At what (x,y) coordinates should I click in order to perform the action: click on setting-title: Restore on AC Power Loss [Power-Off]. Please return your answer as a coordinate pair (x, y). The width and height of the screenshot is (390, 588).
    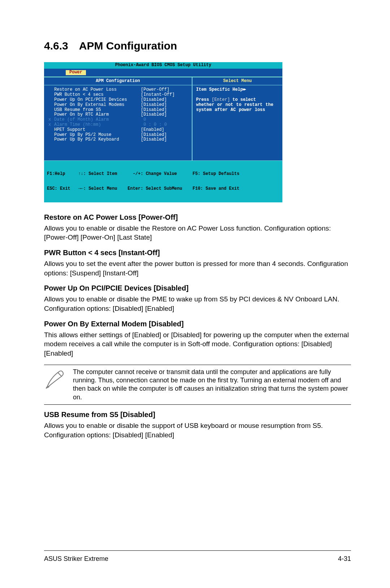
    Looking at the image, I should click on (198, 218).